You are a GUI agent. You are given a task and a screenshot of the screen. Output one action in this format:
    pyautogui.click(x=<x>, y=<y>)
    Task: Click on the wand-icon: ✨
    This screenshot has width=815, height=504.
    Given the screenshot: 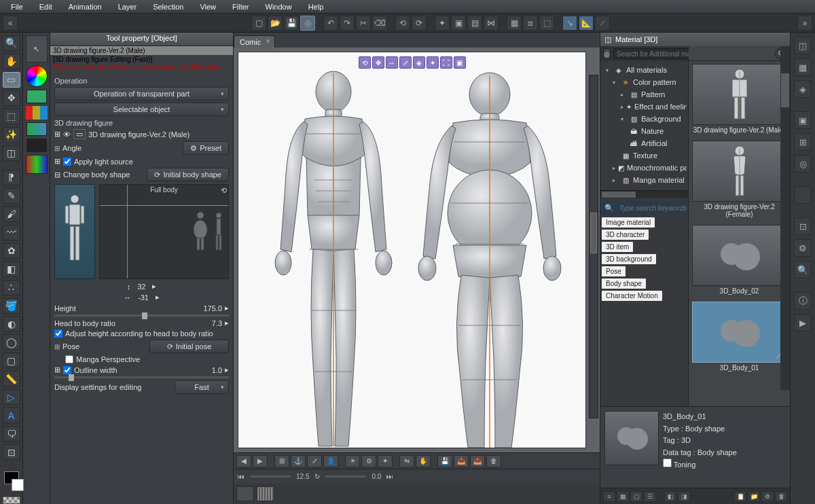 What is the action you would take?
    pyautogui.click(x=12, y=134)
    